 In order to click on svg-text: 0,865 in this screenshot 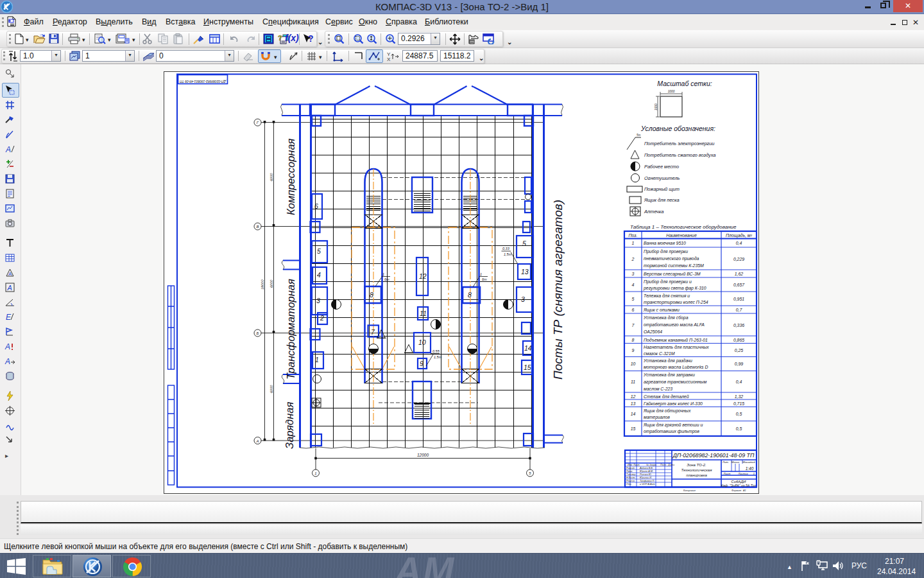, I will do `click(739, 340)`.